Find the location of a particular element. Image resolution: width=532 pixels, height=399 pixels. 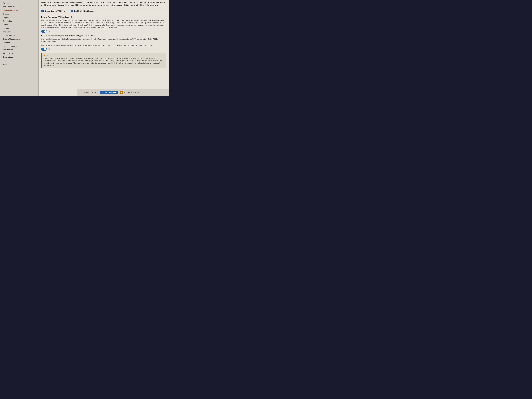

note-text: Enabling the "Enable Thunderbolt™ Adapte… is located at coordinates (104, 62).